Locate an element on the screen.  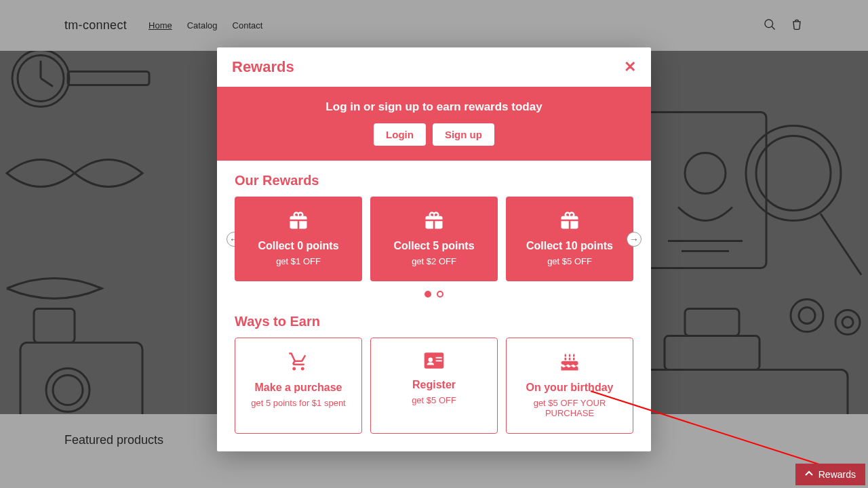
rewards-tab-label: Rewards is located at coordinates (837, 474).